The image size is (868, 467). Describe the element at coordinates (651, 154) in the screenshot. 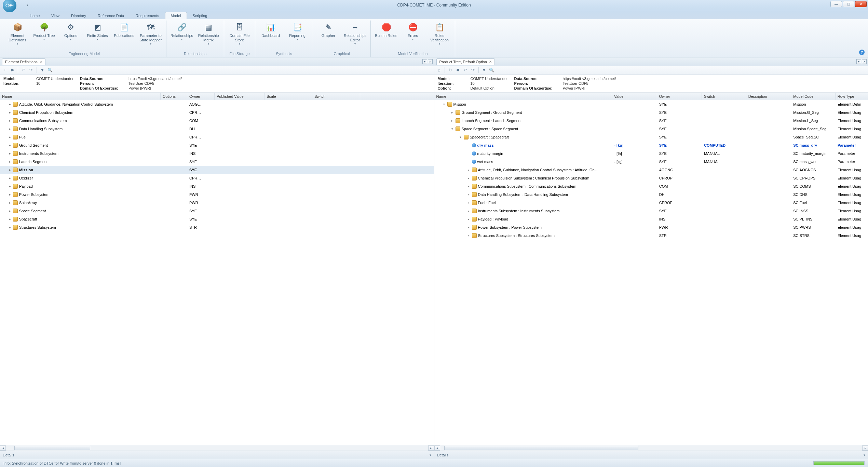

I see `table-row: maturity margin- [%]SYEMANUALSC.maturity…` at that location.